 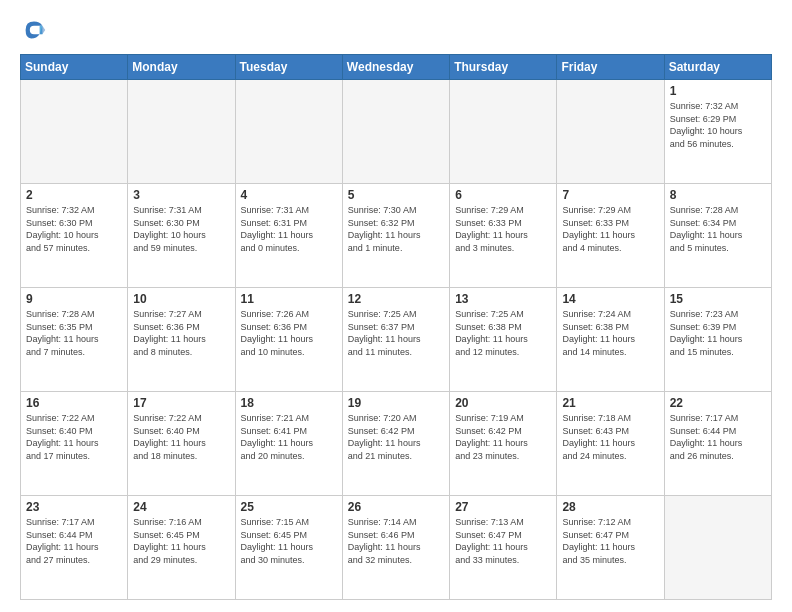 I want to click on calendar-day: 14Sunrise: 7:24 AM Sunset: 6:38 PM Dayli…, so click(x=610, y=340).